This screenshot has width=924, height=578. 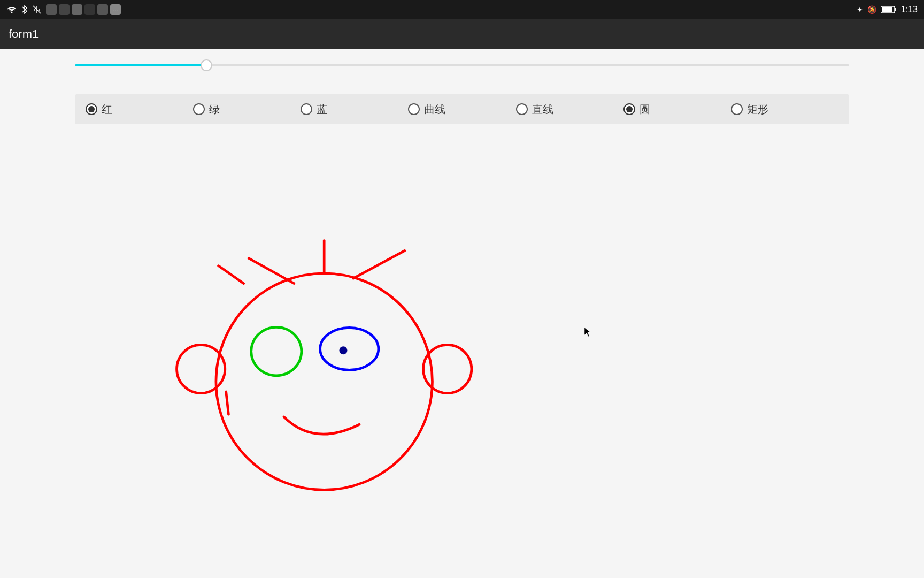 What do you see at coordinates (141, 65) in the screenshot?
I see `slider-fill` at bounding box center [141, 65].